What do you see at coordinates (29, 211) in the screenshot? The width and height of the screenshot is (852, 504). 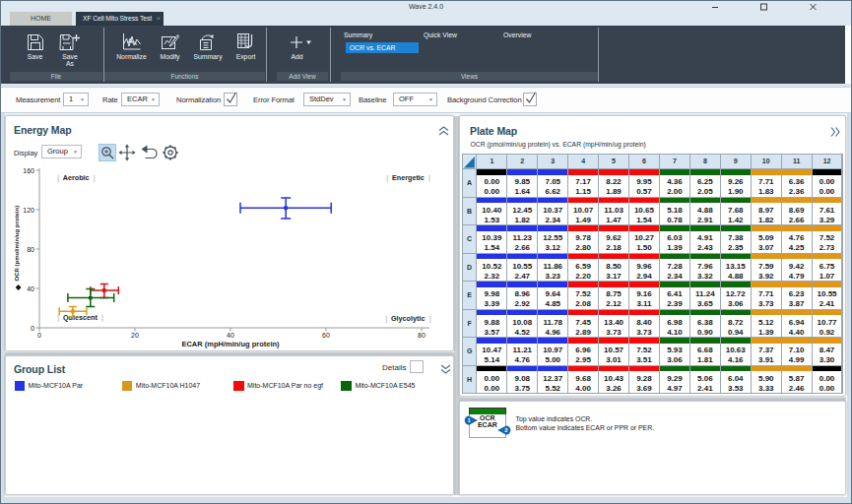 I see `svg-text: 120` at bounding box center [29, 211].